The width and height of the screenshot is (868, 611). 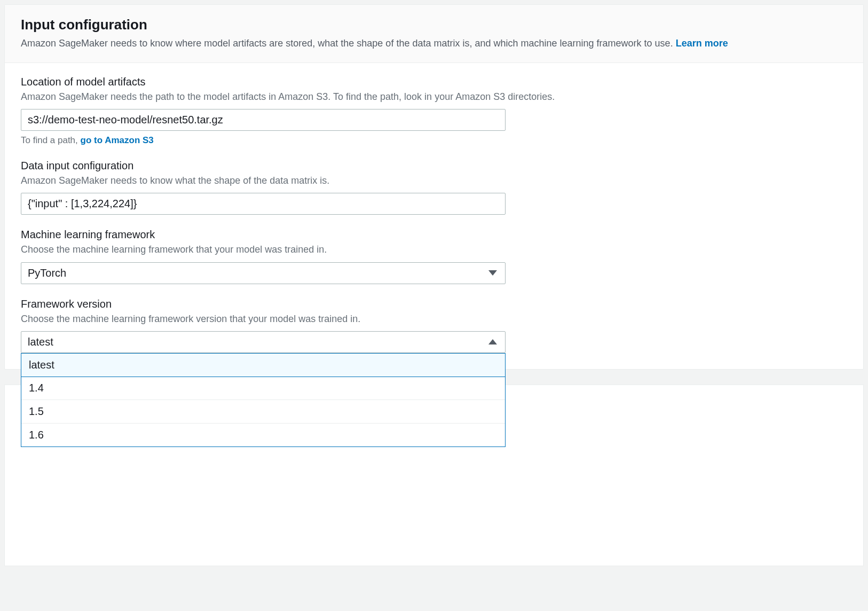 I want to click on chevron-up-icon, so click(x=493, y=342).